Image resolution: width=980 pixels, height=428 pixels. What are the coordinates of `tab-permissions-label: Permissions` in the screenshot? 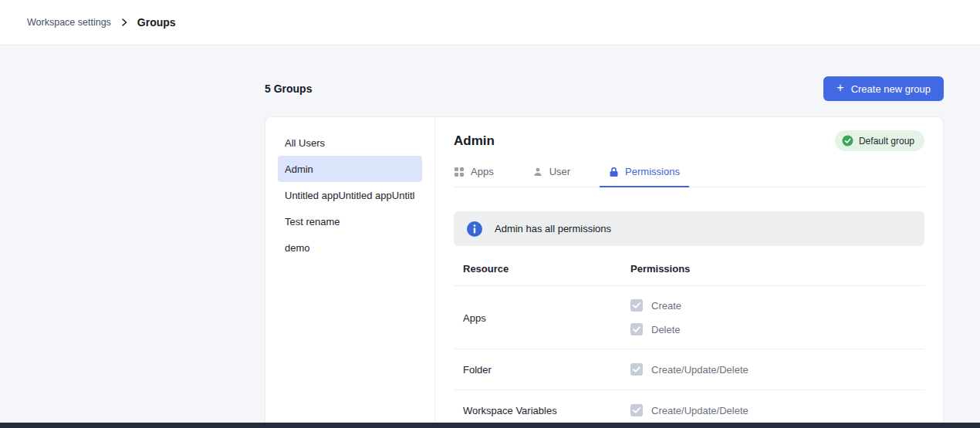 It's located at (653, 171).